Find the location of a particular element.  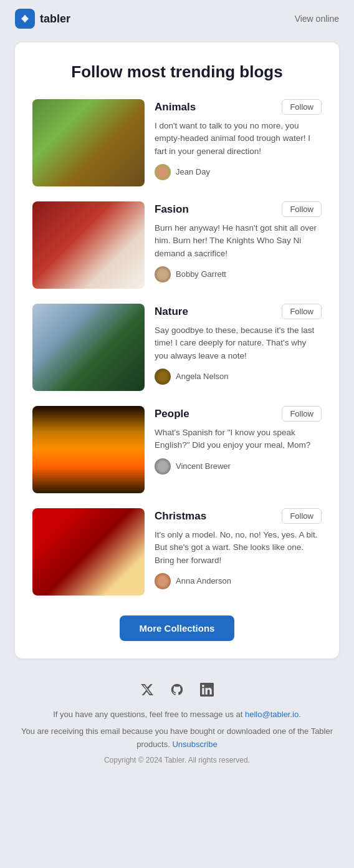

blog-title-people: People is located at coordinates (172, 414).